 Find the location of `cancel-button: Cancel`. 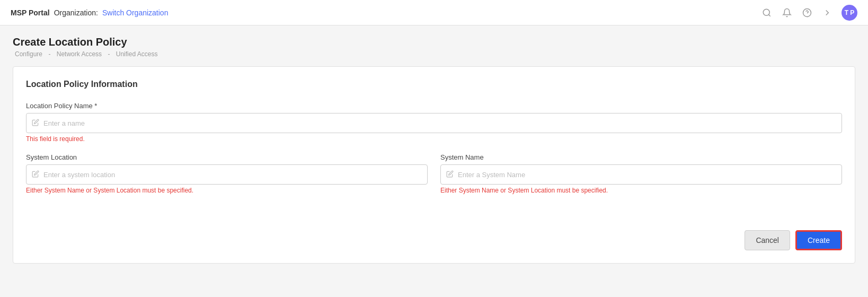

cancel-button: Cancel is located at coordinates (767, 240).